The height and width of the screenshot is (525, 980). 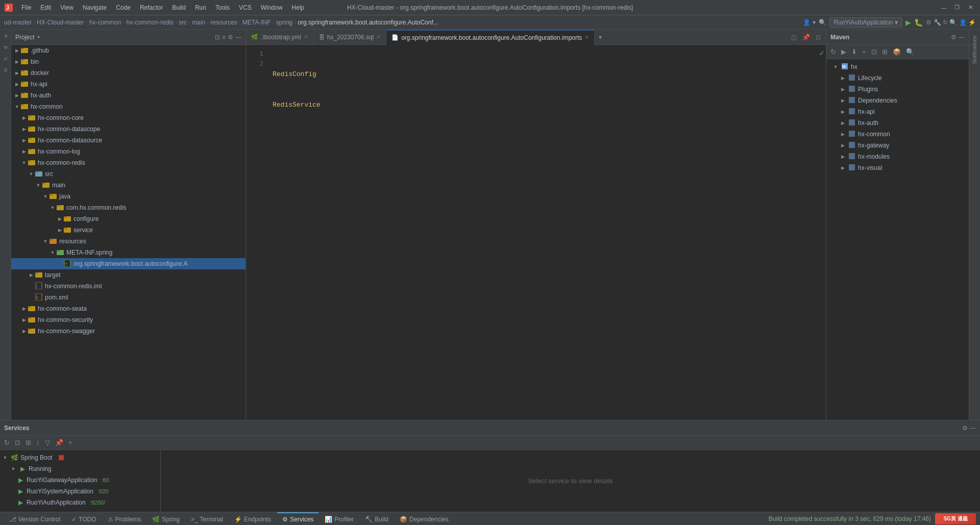 I want to click on project-icon: P, so click(x=6, y=36).